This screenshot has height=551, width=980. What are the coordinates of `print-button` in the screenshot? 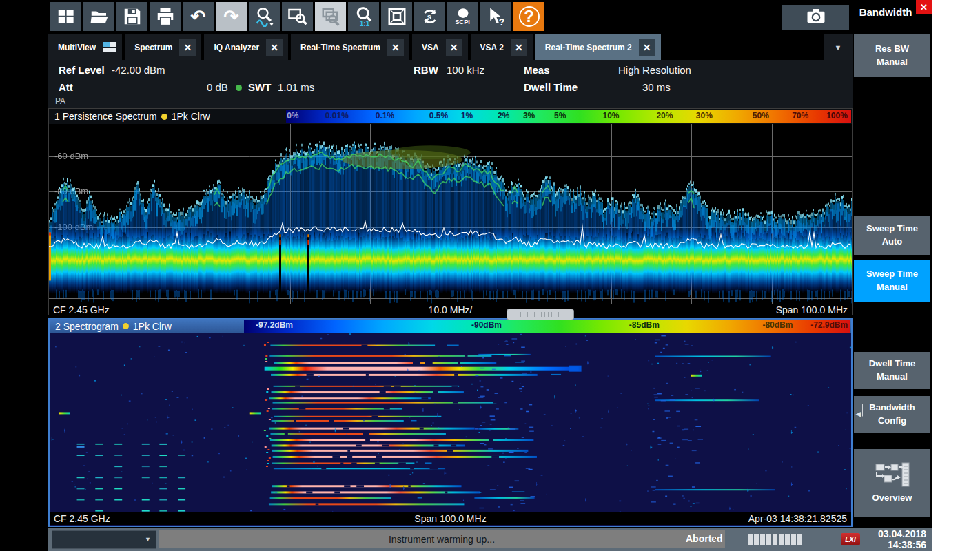 It's located at (165, 17).